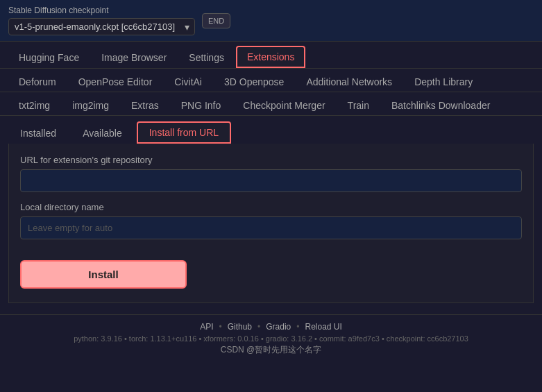 This screenshot has width=542, height=392. I want to click on sub-tabs-row: Installed Available Install from URL, so click(271, 129).